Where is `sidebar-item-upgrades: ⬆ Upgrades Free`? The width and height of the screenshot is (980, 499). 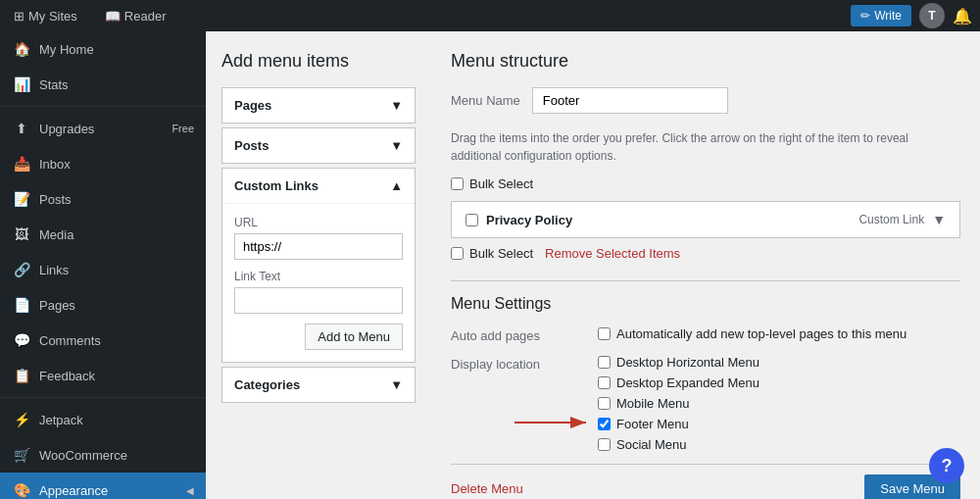 sidebar-item-upgrades: ⬆ Upgrades Free is located at coordinates (103, 128).